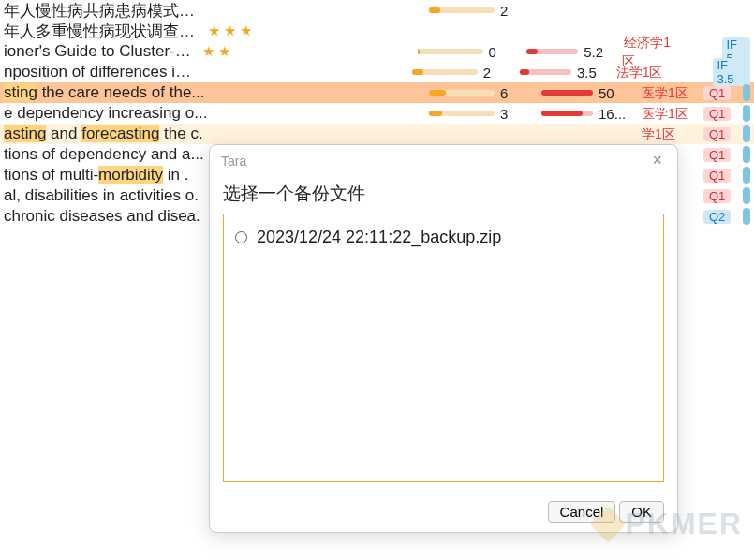  Describe the element at coordinates (658, 161) in the screenshot. I see `close-icon: ×` at that location.